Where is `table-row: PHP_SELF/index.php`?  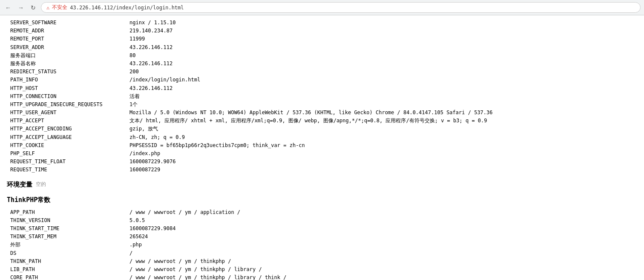 table-row: PHP_SELF/index.php is located at coordinates (322, 153).